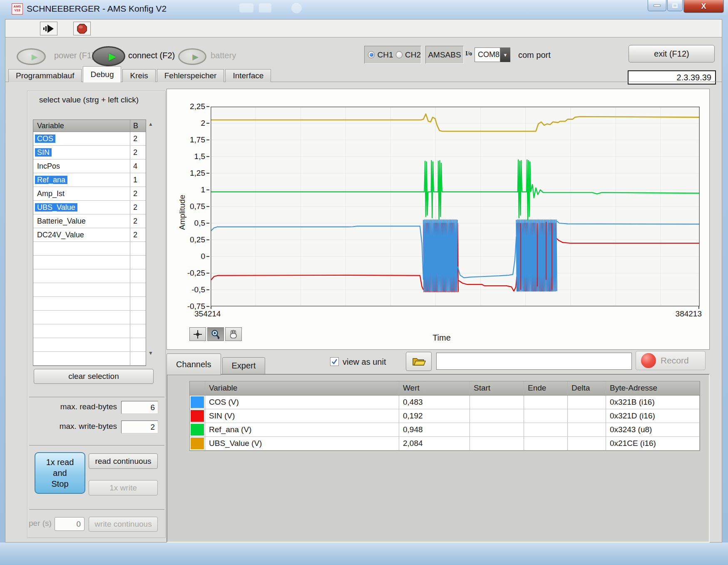  Describe the element at coordinates (534, 361) in the screenshot. I see `record-file-path-field` at that location.